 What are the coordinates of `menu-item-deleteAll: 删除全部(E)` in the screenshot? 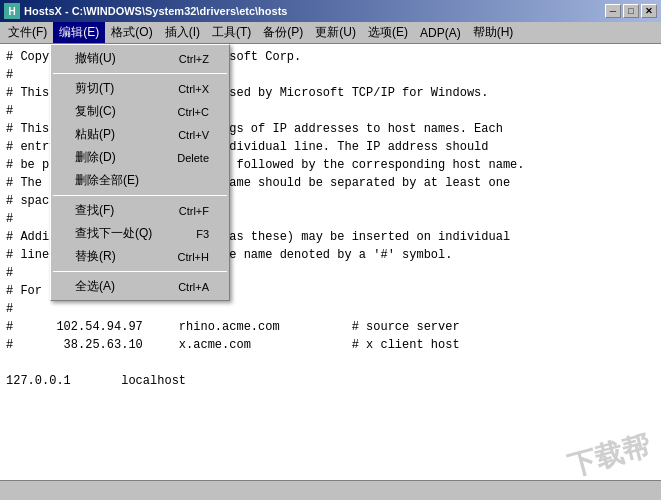 It's located at (140, 180).